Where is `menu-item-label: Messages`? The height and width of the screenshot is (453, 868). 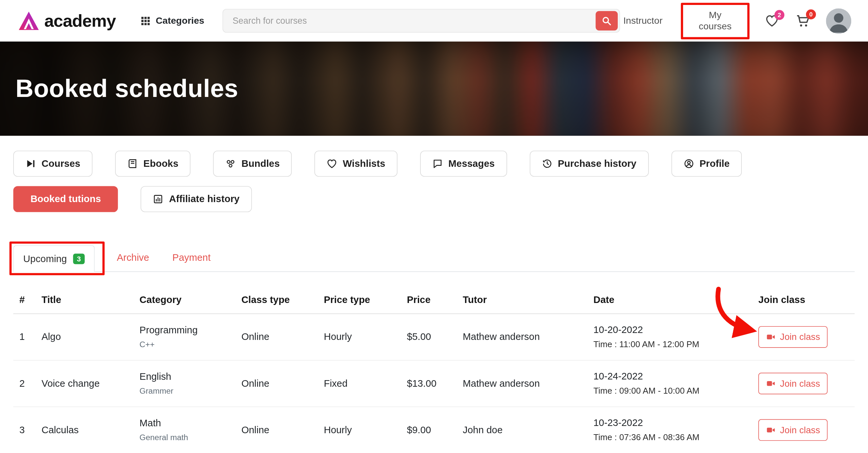 menu-item-label: Messages is located at coordinates (472, 164).